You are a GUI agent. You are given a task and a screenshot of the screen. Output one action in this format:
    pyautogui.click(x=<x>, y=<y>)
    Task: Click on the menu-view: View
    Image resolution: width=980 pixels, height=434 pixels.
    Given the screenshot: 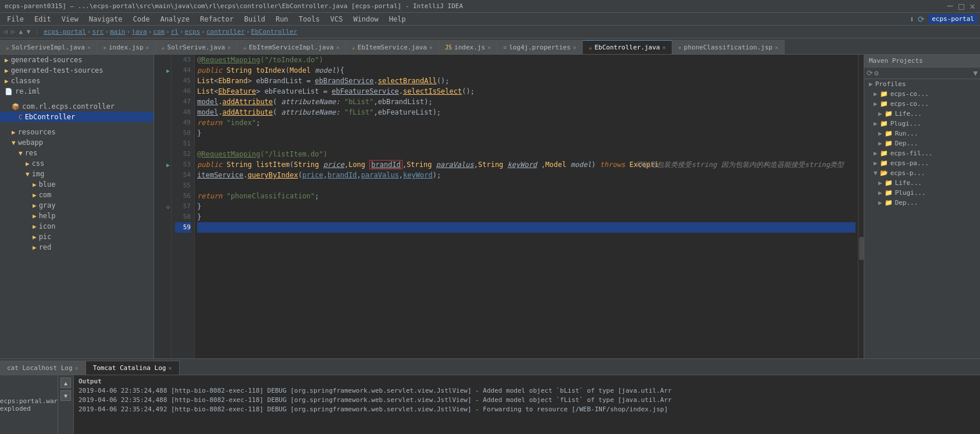 What is the action you would take?
    pyautogui.click(x=70, y=19)
    